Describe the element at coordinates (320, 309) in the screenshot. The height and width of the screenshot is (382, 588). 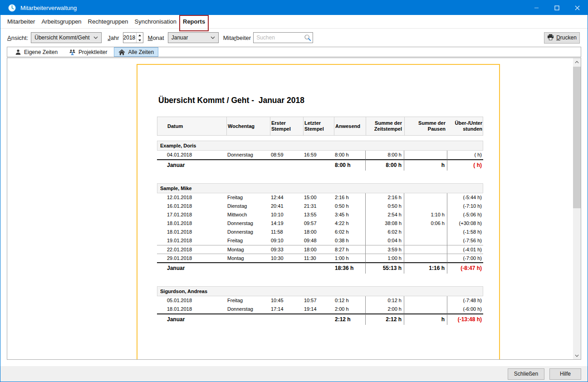
I see `table-row: 18.01.2018Donnerstag17:1419:142:00 h2:00…` at that location.